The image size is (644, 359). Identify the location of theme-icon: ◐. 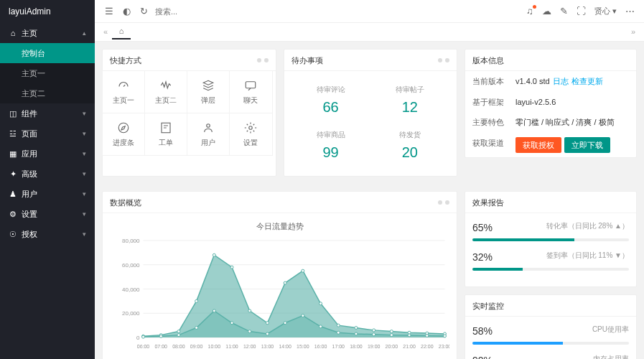
(126, 11).